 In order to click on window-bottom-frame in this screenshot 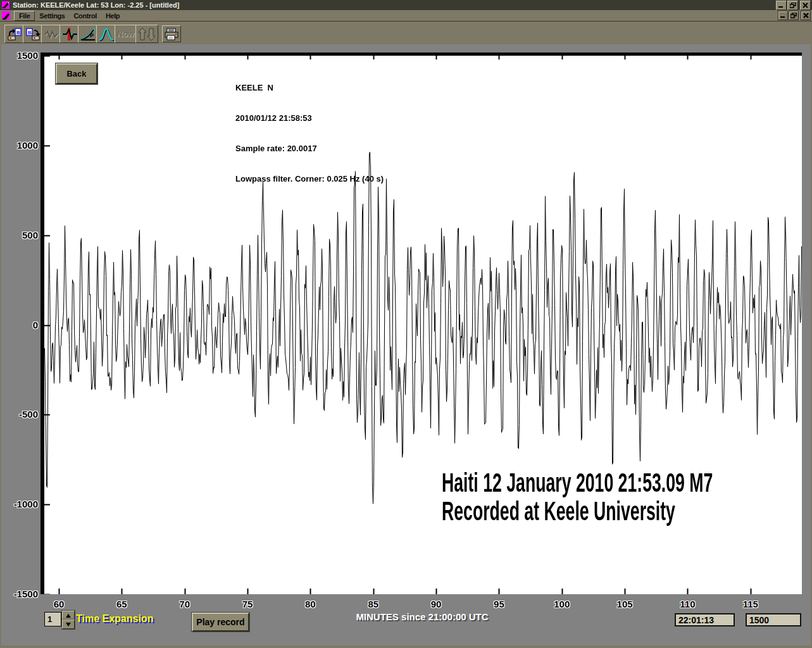, I will do `click(406, 647)`.